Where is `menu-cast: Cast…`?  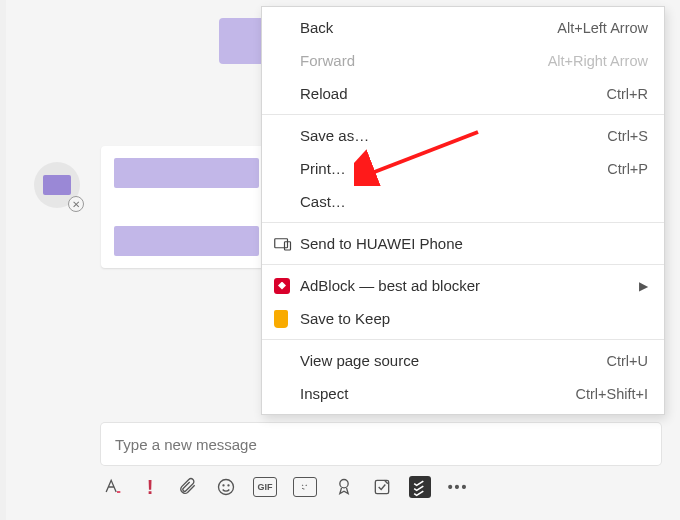 menu-cast: Cast… is located at coordinates (463, 202).